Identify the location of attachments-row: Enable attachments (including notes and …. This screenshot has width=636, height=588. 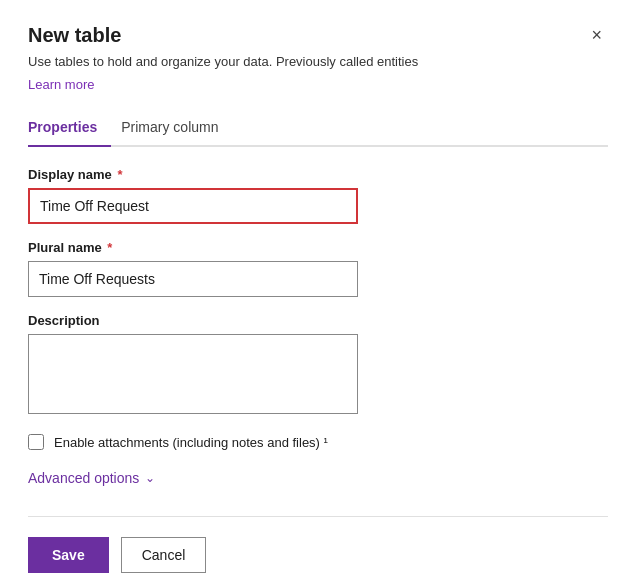
(318, 442).